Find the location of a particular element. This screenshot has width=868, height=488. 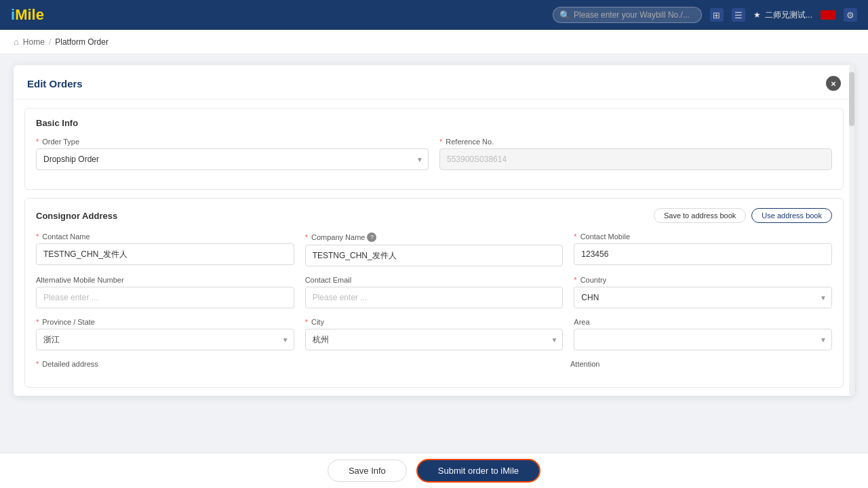

city-select: 杭州 is located at coordinates (434, 340).